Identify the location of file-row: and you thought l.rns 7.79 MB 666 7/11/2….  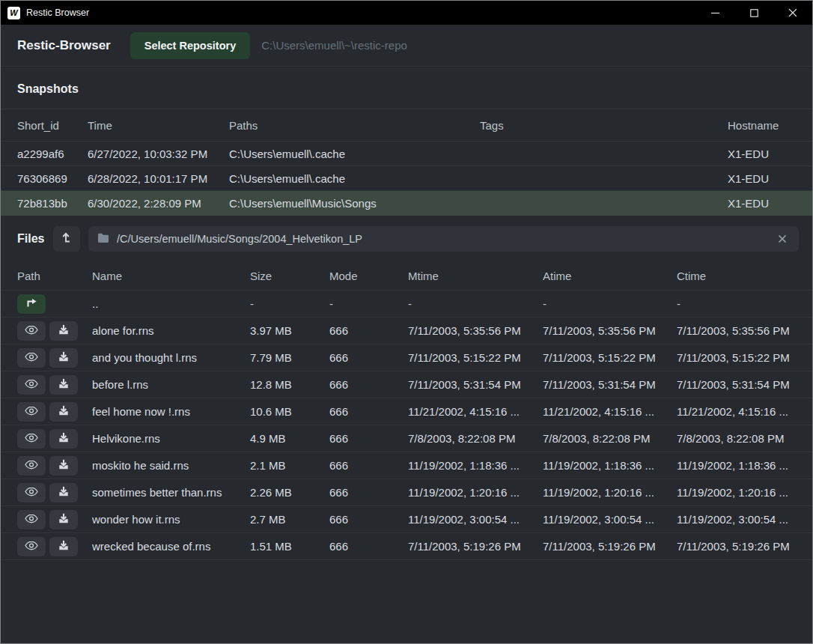
(406, 358).